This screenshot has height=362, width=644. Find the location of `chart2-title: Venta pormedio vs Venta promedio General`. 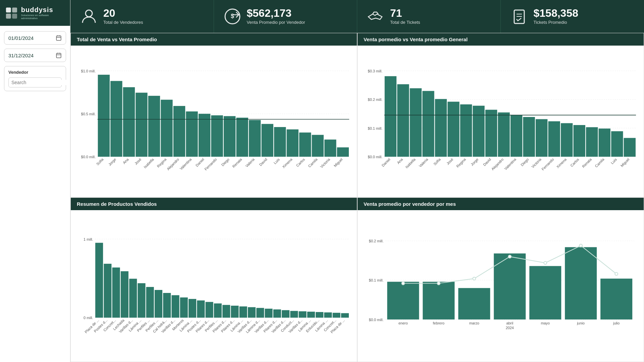

chart2-title: Venta pormedio vs Venta promedio General is located at coordinates (500, 40).